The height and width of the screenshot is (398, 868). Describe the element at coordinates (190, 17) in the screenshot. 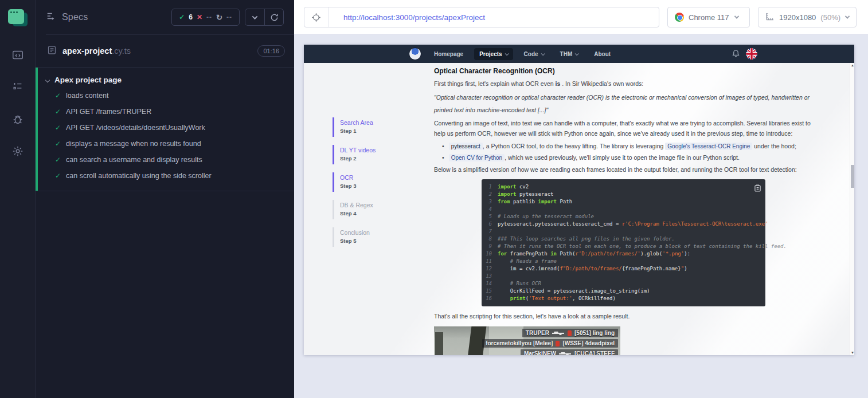

I see `passed-count: 6` at that location.